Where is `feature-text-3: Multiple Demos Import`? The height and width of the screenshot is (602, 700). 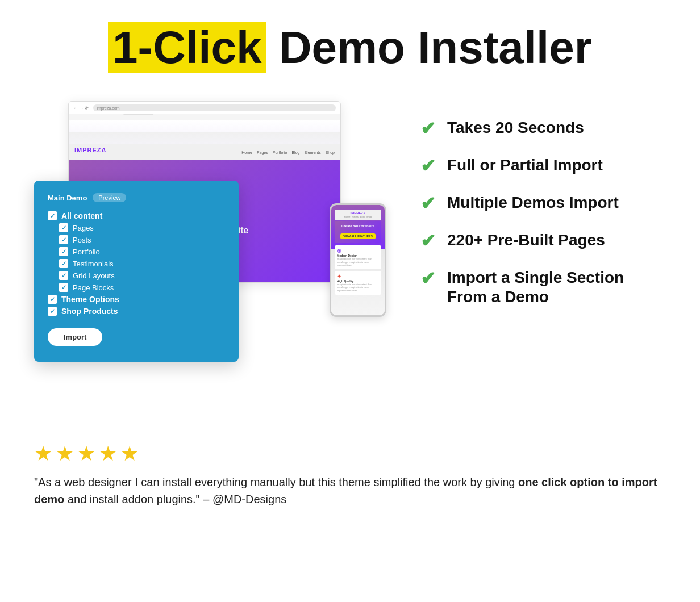
feature-text-3: Multiple Demos Import is located at coordinates (533, 203).